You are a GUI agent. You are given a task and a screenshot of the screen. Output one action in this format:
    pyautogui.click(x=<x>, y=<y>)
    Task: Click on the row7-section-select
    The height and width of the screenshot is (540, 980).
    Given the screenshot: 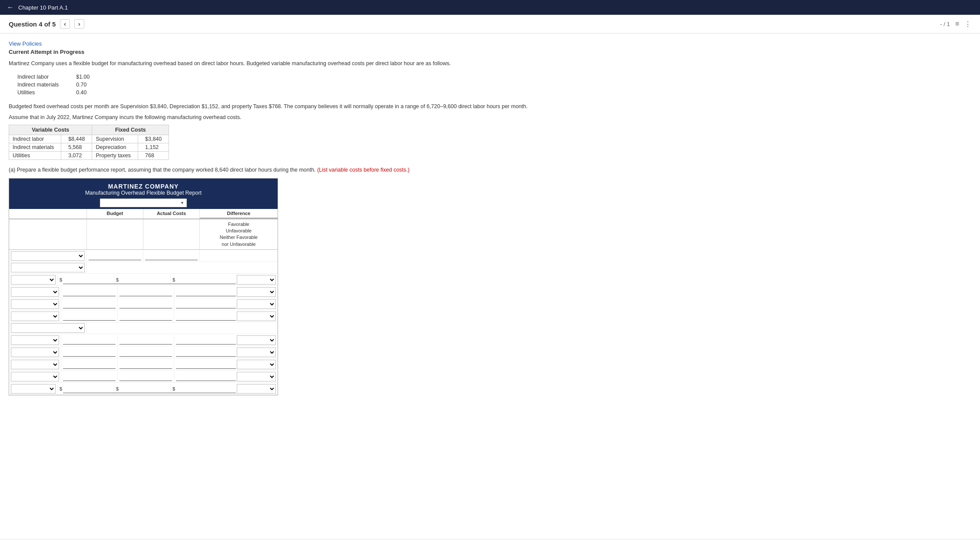 What is the action you would take?
    pyautogui.click(x=48, y=328)
    